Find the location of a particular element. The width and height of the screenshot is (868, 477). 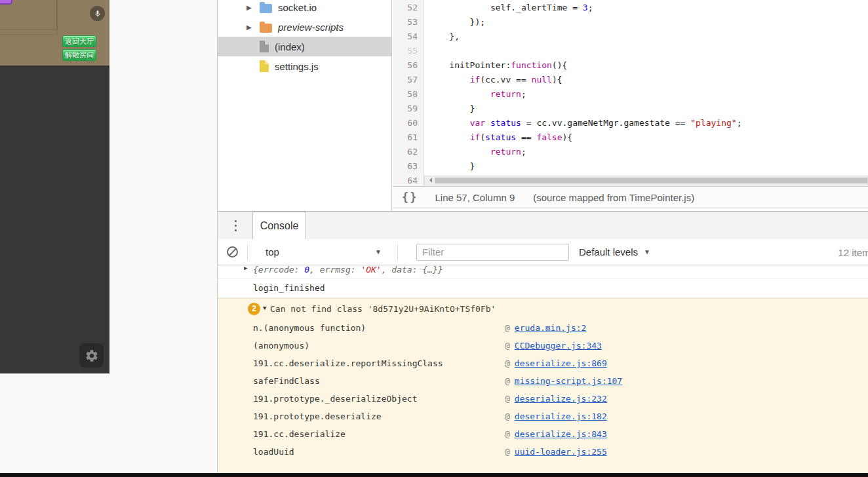

file-tree: ▶socket.io▶preview-scripts(index)setting… is located at coordinates (304, 38).